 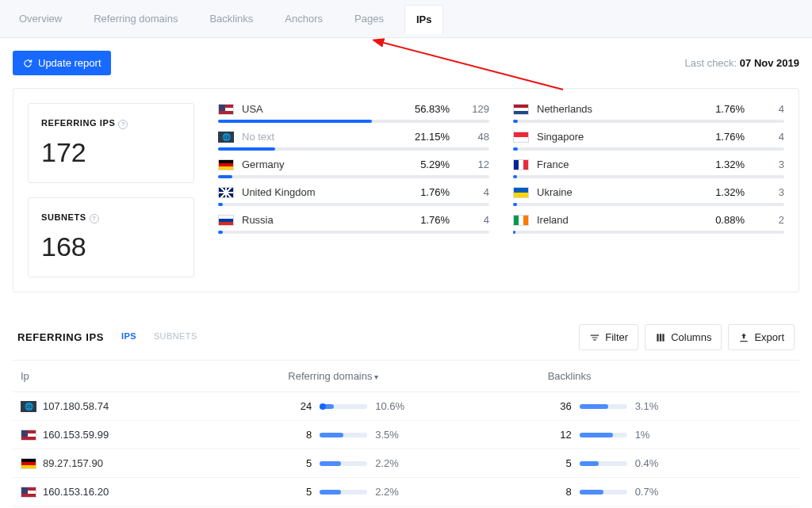 What do you see at coordinates (318, 136) in the screenshot?
I see `country-name: No text` at bounding box center [318, 136].